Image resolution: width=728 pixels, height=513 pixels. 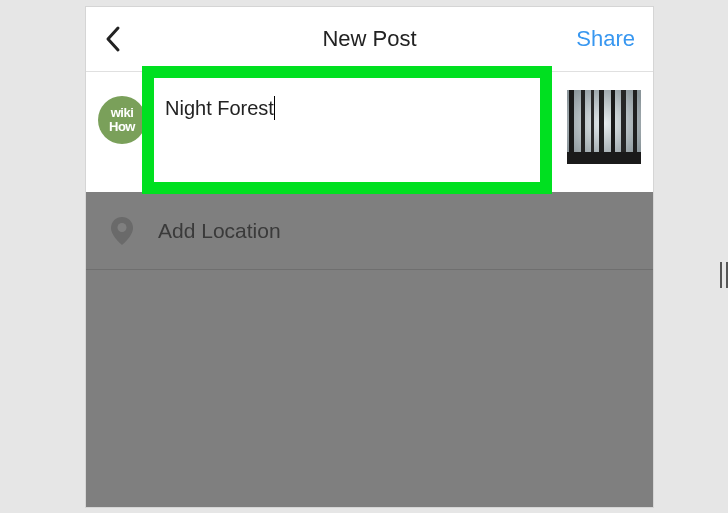 What do you see at coordinates (119, 39) in the screenshot?
I see `back-button` at bounding box center [119, 39].